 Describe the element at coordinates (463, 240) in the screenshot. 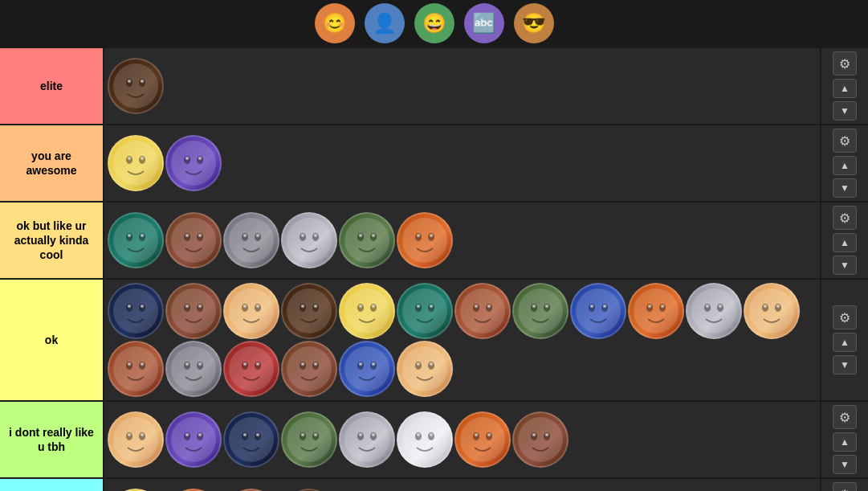

I see `tier-content-cool` at that location.